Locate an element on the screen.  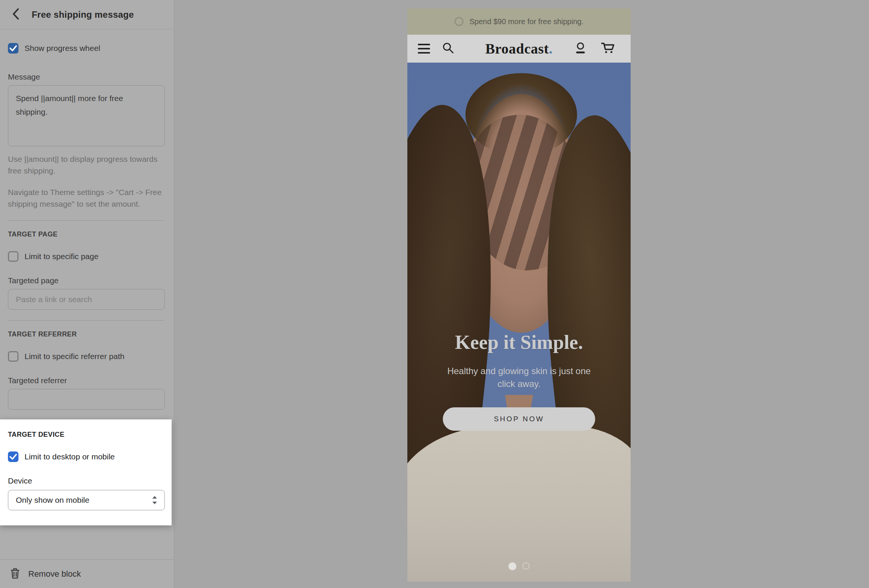
remove-block-button: Remove block is located at coordinates (87, 574).